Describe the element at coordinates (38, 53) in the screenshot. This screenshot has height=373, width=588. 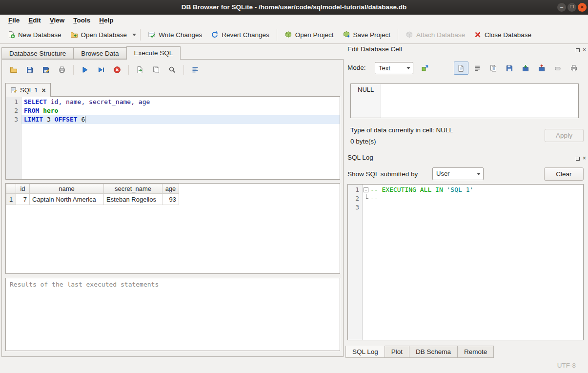
I see `tab-database-structure: Database Structure` at that location.